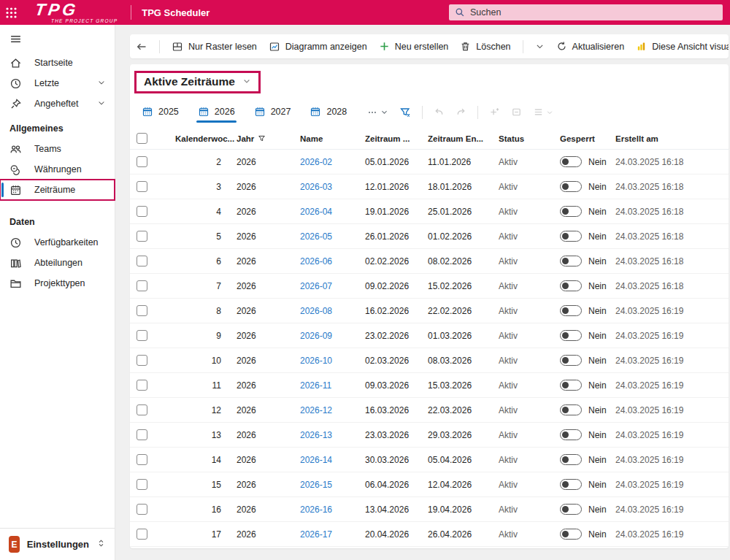 The image size is (730, 560). What do you see at coordinates (405, 112) in the screenshot?
I see `clear-filter-icon` at bounding box center [405, 112].